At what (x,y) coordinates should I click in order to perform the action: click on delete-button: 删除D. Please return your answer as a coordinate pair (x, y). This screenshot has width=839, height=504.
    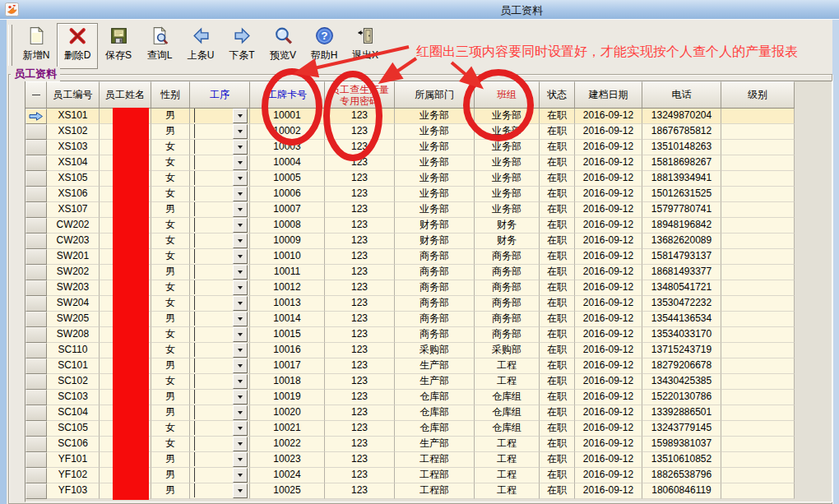
    Looking at the image, I should click on (77, 46).